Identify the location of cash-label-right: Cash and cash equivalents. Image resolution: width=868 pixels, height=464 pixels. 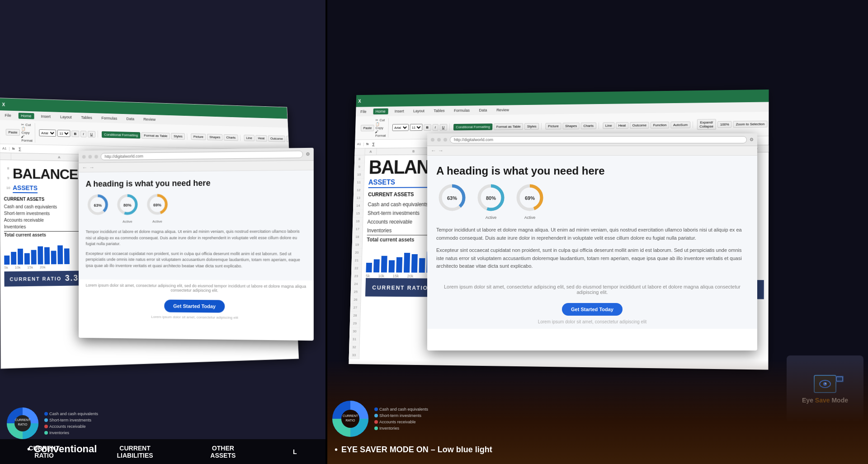
(398, 204).